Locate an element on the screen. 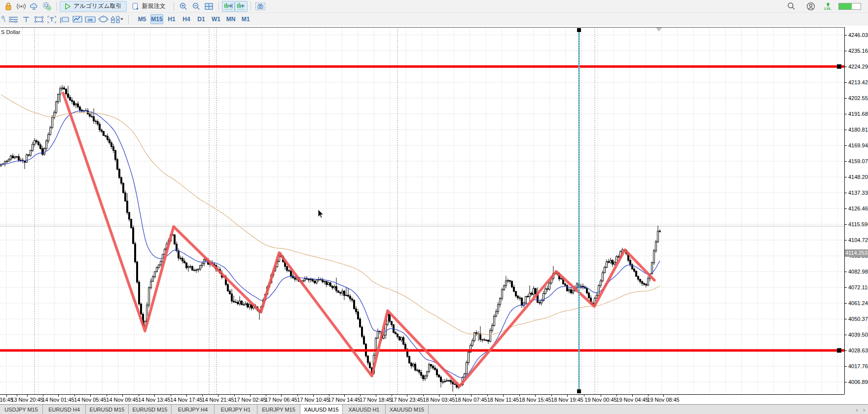  objects-tool-button: OK is located at coordinates (90, 19).